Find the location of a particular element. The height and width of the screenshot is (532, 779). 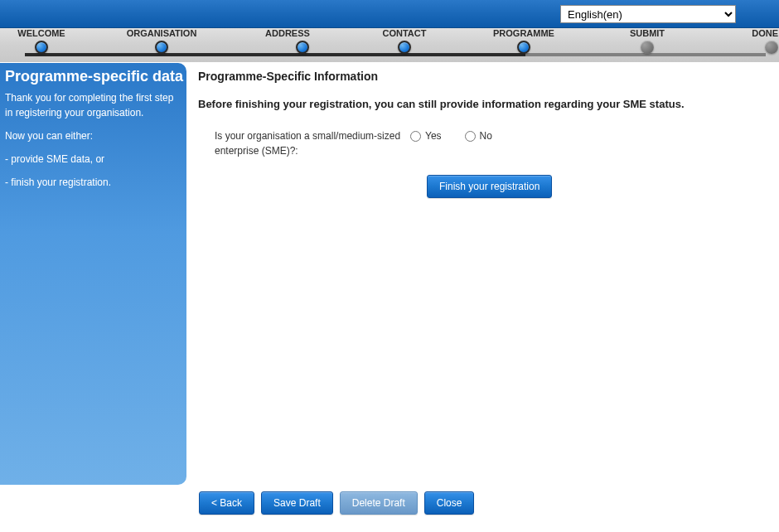

radio-label: Yes is located at coordinates (433, 136).